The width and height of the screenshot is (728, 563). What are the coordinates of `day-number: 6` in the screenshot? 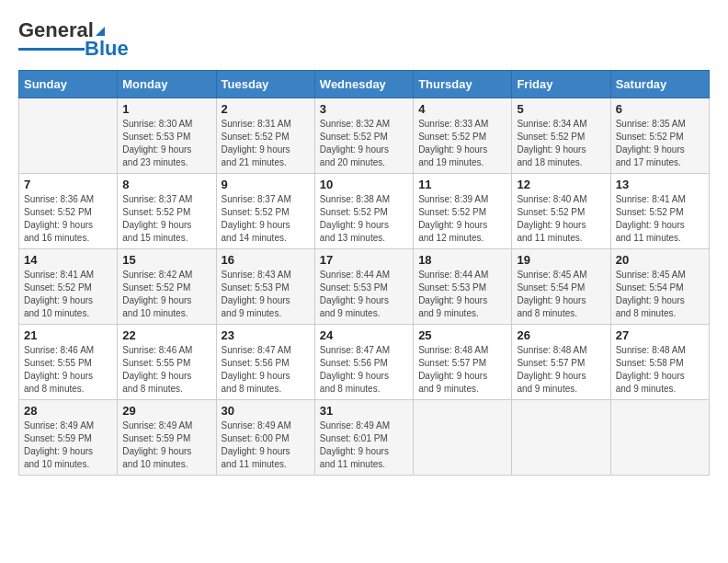 It's located at (660, 109).